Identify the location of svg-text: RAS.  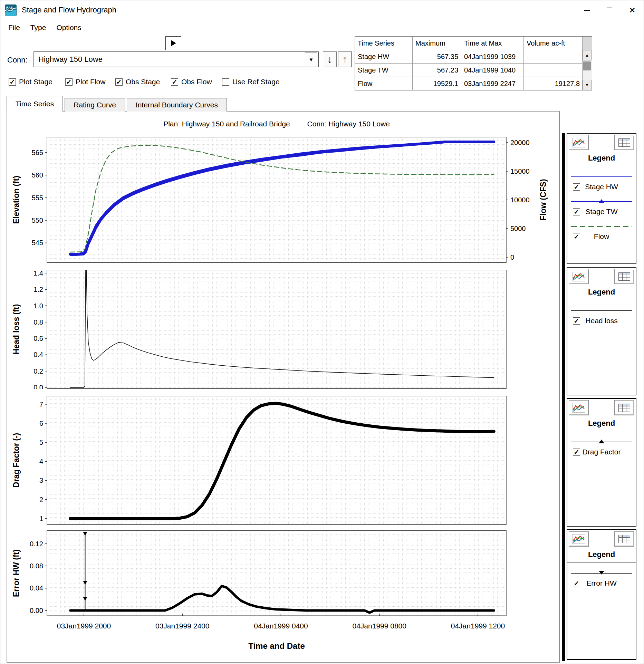
(10, 8).